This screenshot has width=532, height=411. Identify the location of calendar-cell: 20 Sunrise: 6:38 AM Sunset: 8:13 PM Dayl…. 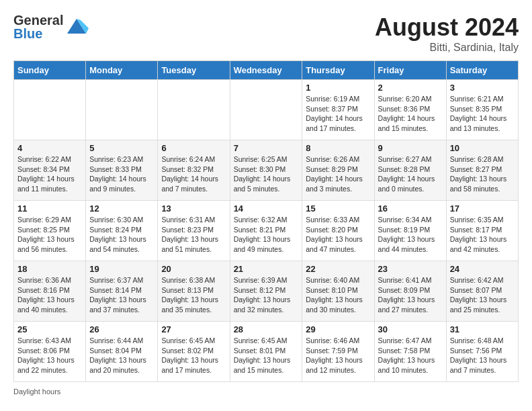
(193, 291).